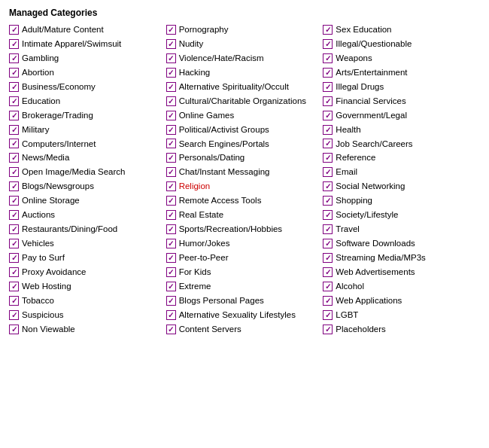 The image size is (489, 448). I want to click on category-label: Suspicious, so click(43, 315).